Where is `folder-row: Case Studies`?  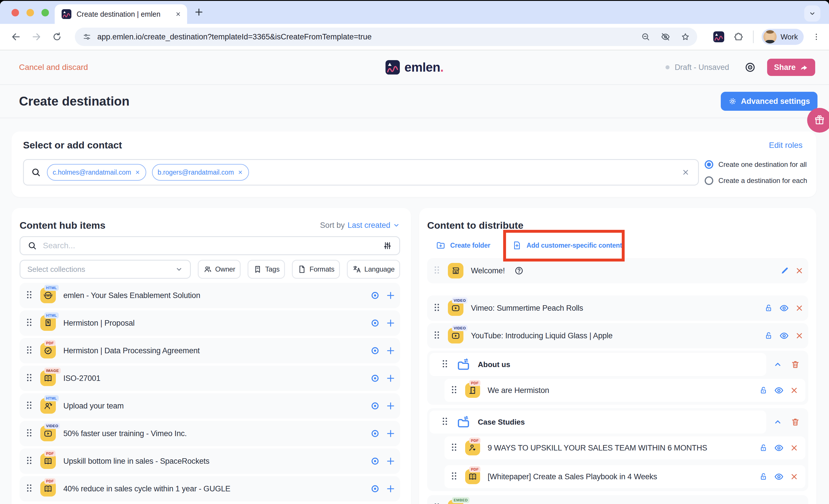 folder-row: Case Studies is located at coordinates (598, 422).